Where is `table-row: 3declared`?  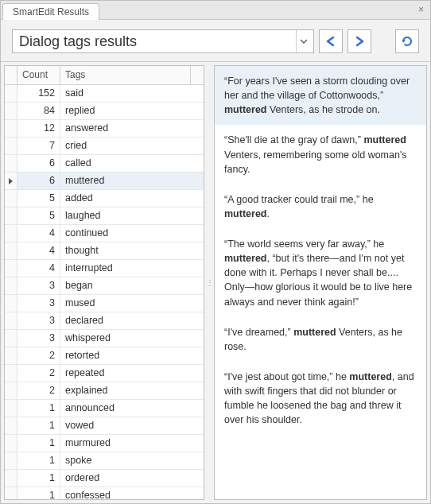
table-row: 3declared is located at coordinates (104, 321).